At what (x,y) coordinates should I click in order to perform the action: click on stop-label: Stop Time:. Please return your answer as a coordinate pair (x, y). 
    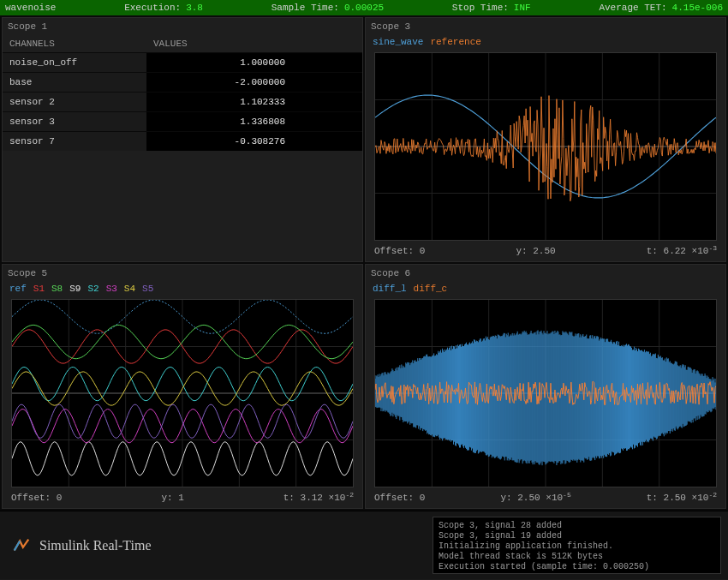
    Looking at the image, I should click on (480, 8).